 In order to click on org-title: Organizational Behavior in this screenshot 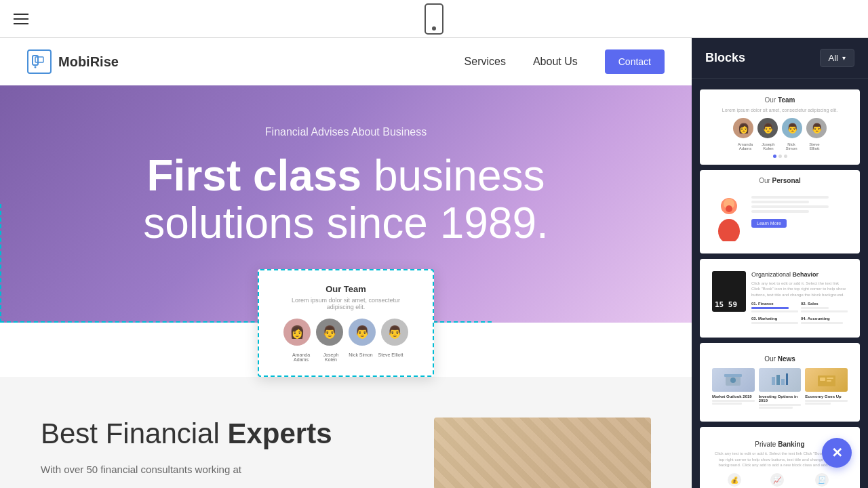, I will do `click(800, 274)`.